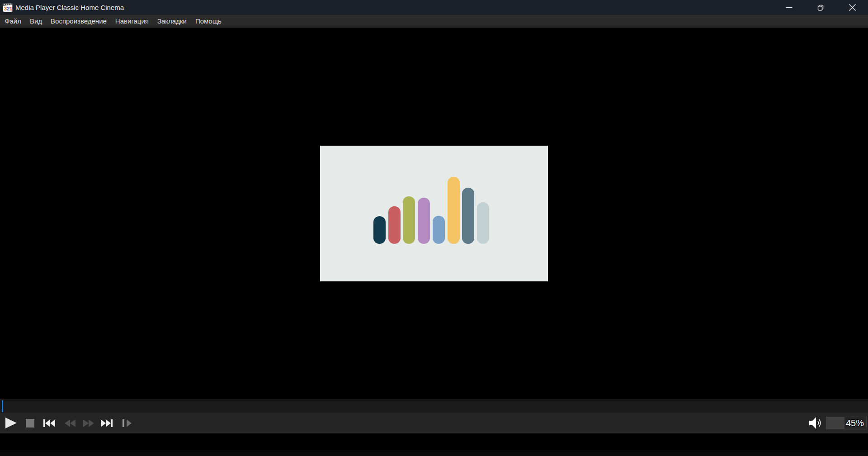 This screenshot has height=456, width=868. I want to click on status-bar, so click(434, 445).